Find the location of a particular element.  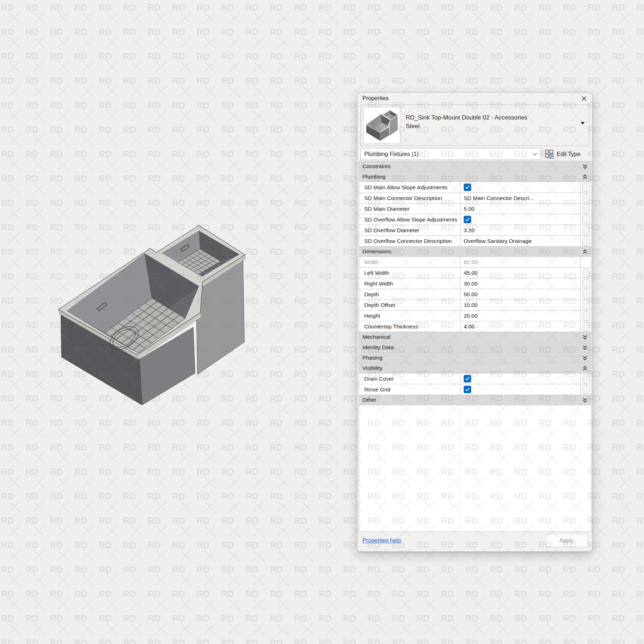

property-row-sd-overflow-allow-slope-adjustments: SD Overflow Allow Slope Adjustments is located at coordinates (475, 220).